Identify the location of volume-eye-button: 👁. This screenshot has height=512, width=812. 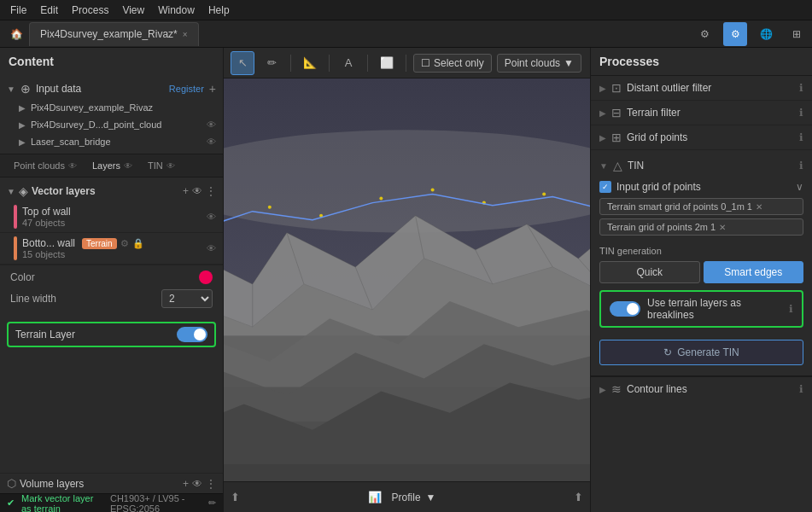
(197, 484).